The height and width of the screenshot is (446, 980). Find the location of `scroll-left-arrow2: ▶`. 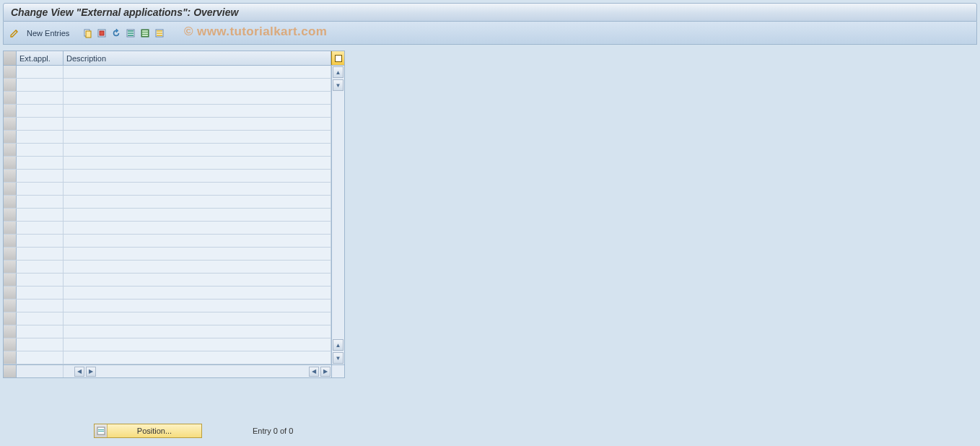

scroll-left-arrow2: ▶ is located at coordinates (91, 372).